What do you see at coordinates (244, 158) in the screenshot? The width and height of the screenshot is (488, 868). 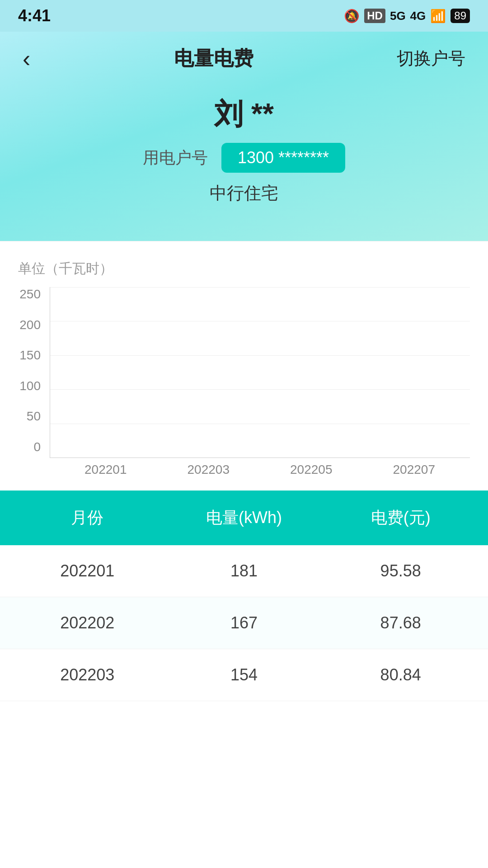 I see `user-id-row: 用电户号 1300 ********` at bounding box center [244, 158].